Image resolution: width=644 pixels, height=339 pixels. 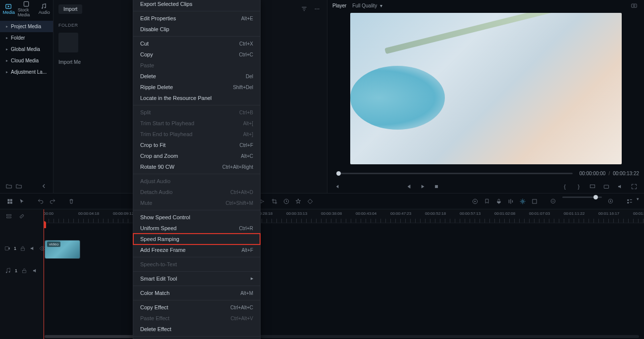 I want to click on tab-stock-media: Stock Media, so click(x=27, y=9).